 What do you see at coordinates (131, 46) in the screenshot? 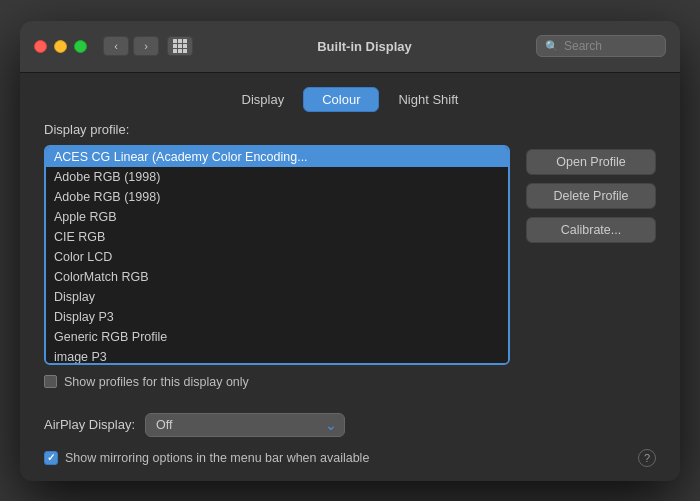
I see `nav-buttons: ‹ ›` at bounding box center [131, 46].